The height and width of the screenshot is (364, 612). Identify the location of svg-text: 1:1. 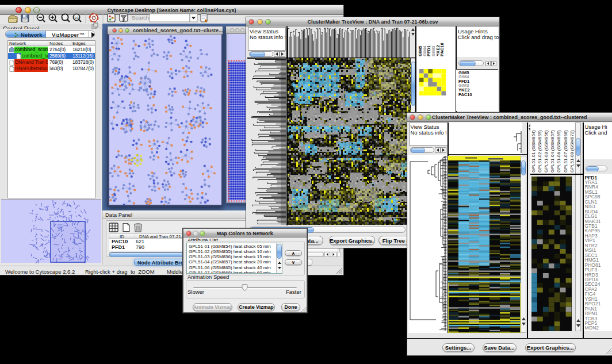
(76, 18).